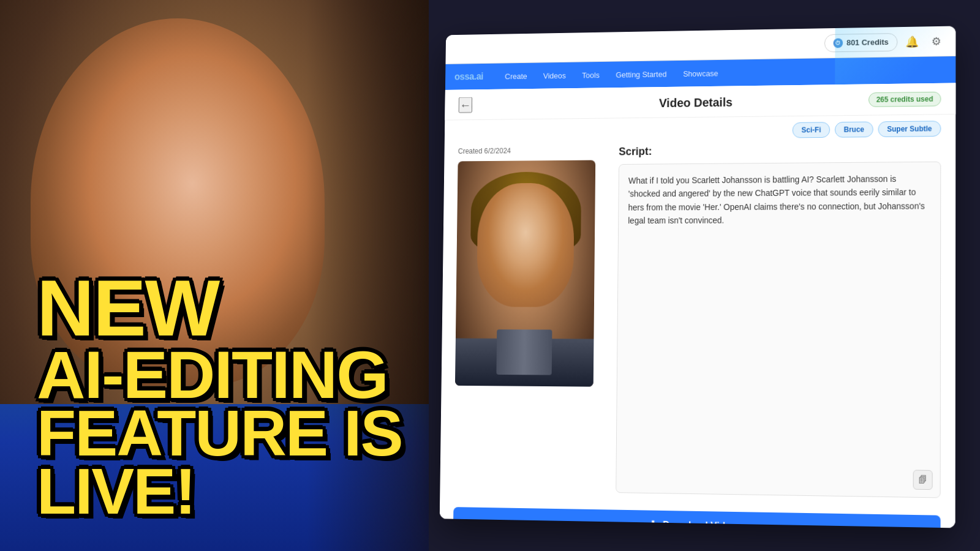 The width and height of the screenshot is (980, 551). What do you see at coordinates (282, 309) in the screenshot?
I see `overlay-line-1: NEW` at bounding box center [282, 309].